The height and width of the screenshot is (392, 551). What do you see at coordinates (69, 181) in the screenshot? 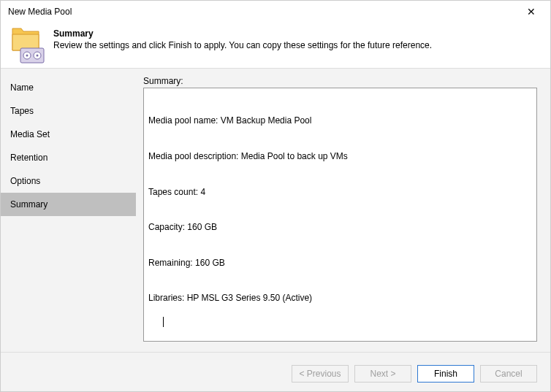
I see `sidebar-item-options: Options` at bounding box center [69, 181].